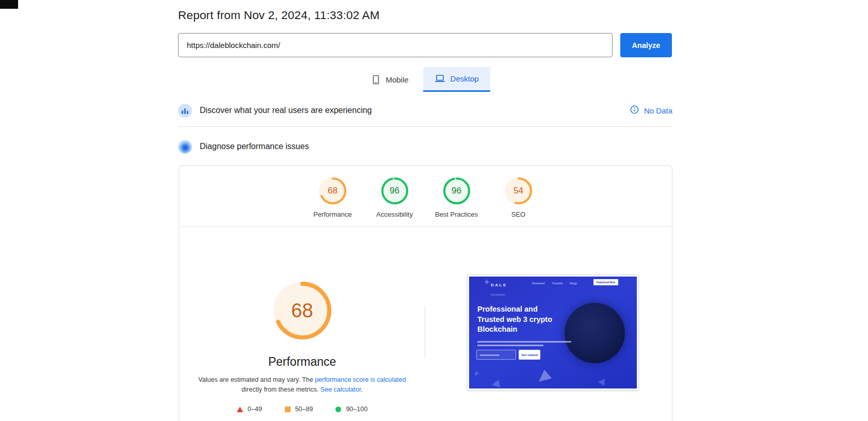  I want to click on site-globe-graphic, so click(594, 333).